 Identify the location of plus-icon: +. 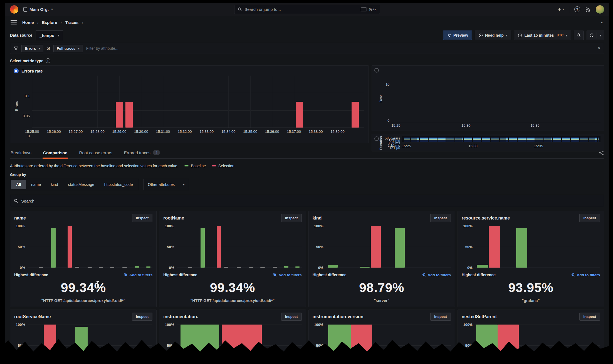
(559, 9).